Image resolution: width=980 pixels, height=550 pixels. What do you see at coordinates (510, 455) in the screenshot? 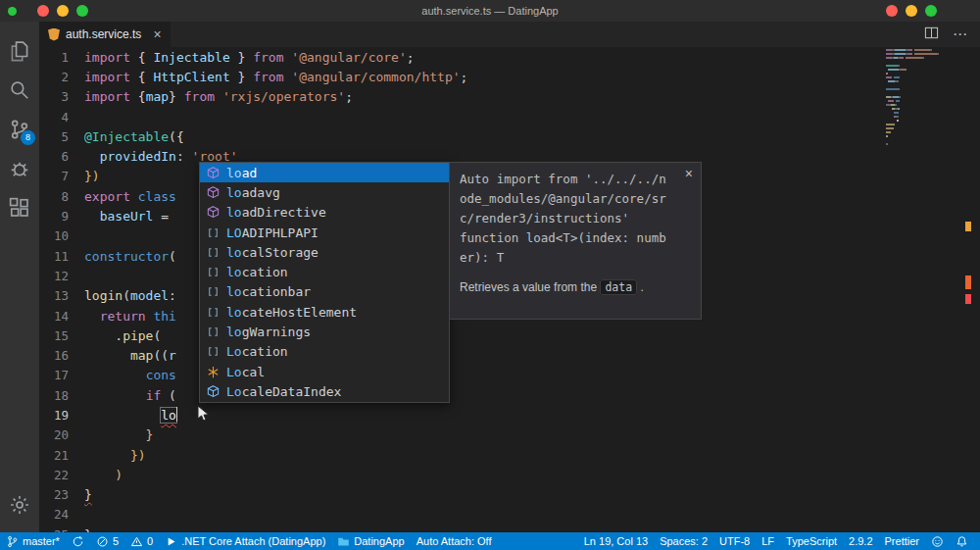
I see `code-line: 21 })` at bounding box center [510, 455].